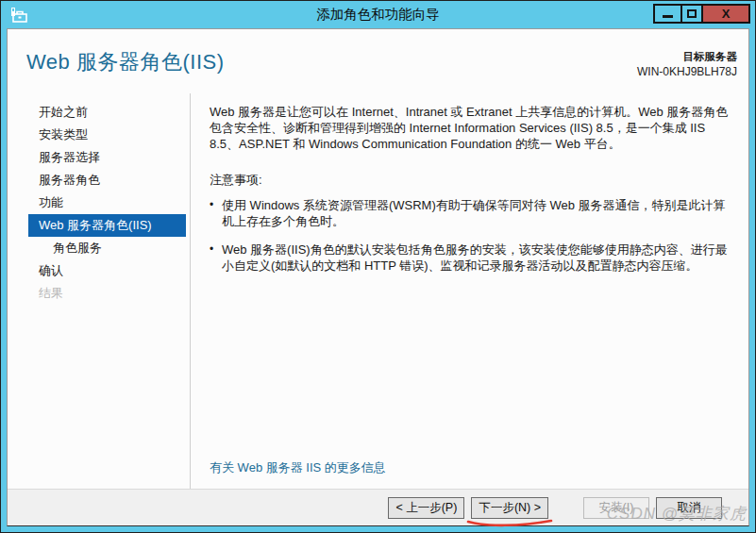 This screenshot has height=533, width=756. I want to click on notes-heading: 注意事项:, so click(472, 179).